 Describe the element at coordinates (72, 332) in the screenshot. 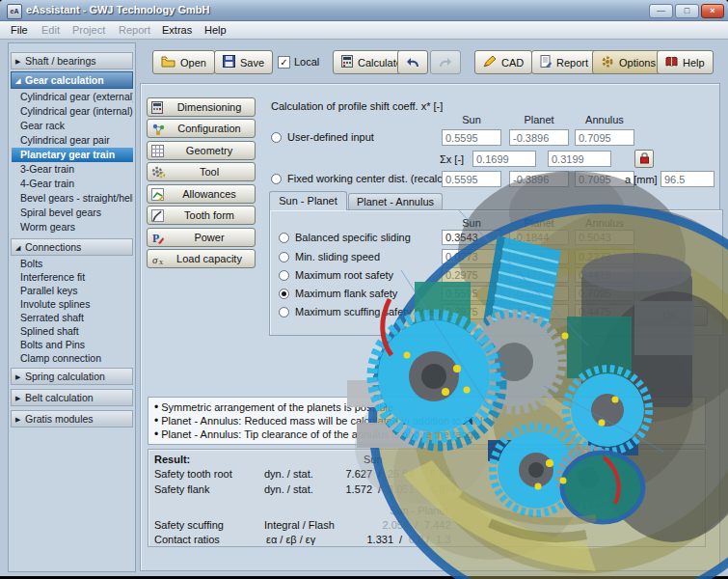

I see `sidebar-item-splined-shaft: Splined shaft` at that location.